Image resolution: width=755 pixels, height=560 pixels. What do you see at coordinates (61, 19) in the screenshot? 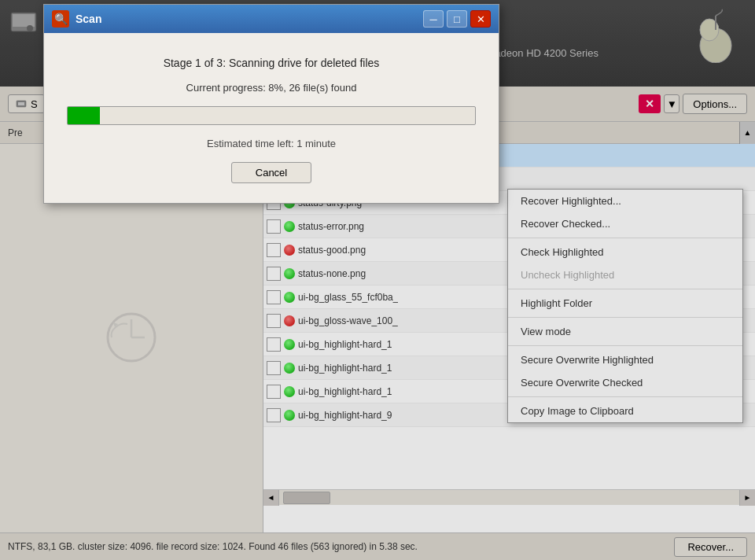
I see `dialog-icon: 🔍` at bounding box center [61, 19].